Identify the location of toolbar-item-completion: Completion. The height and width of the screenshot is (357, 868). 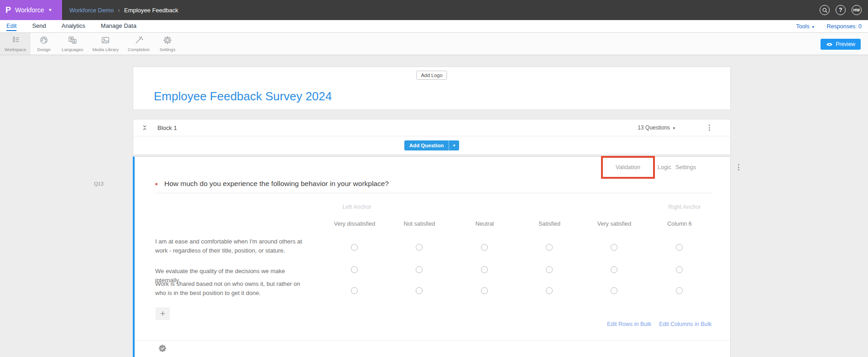
(139, 44).